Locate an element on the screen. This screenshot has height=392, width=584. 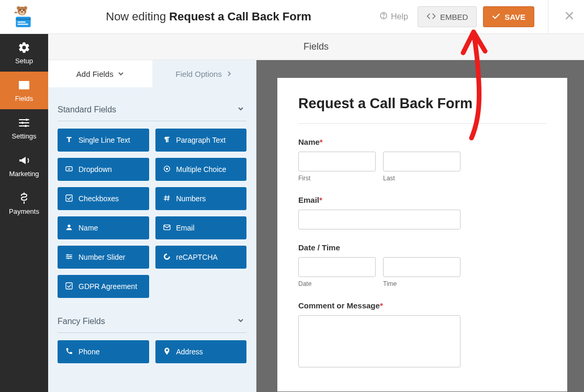
panel-heading-text: Fields is located at coordinates (316, 47).